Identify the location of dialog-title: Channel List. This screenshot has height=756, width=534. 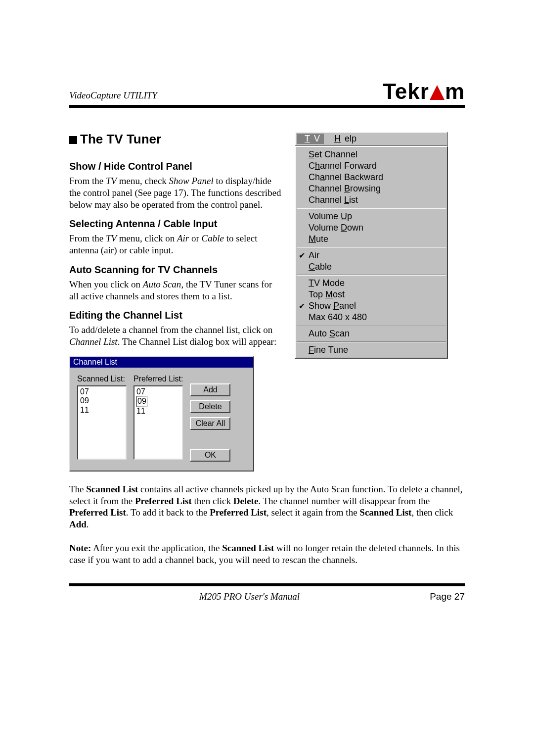
(162, 362).